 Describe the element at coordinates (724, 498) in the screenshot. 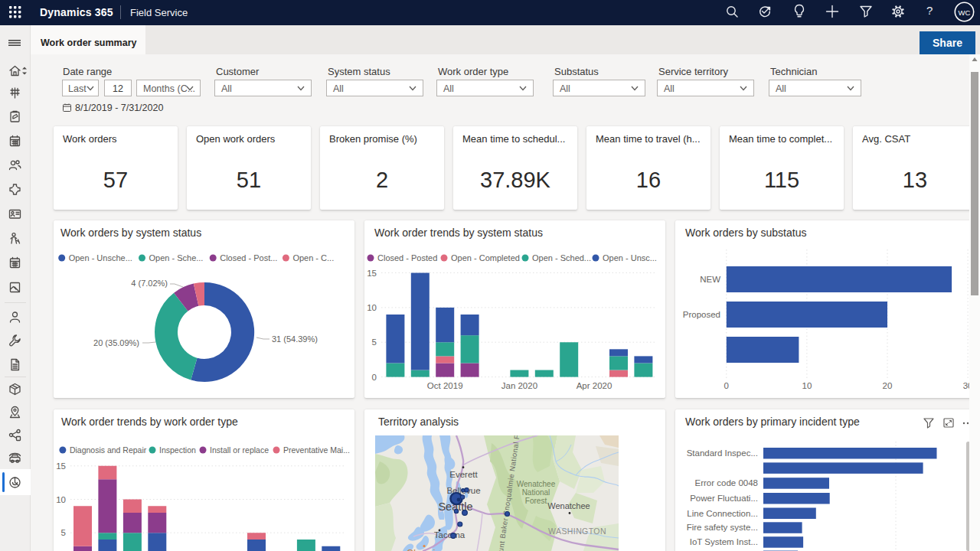

I see `svg-text: Power Fluctuati...` at that location.